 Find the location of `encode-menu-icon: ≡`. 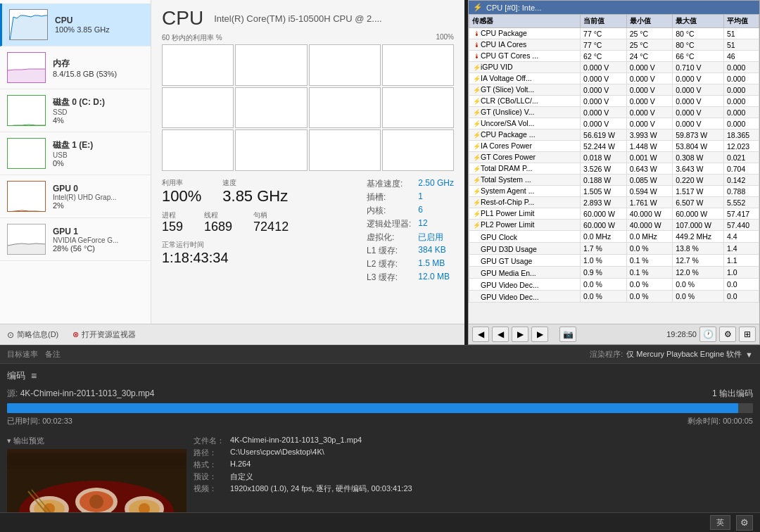

encode-menu-icon: ≡ is located at coordinates (34, 376).